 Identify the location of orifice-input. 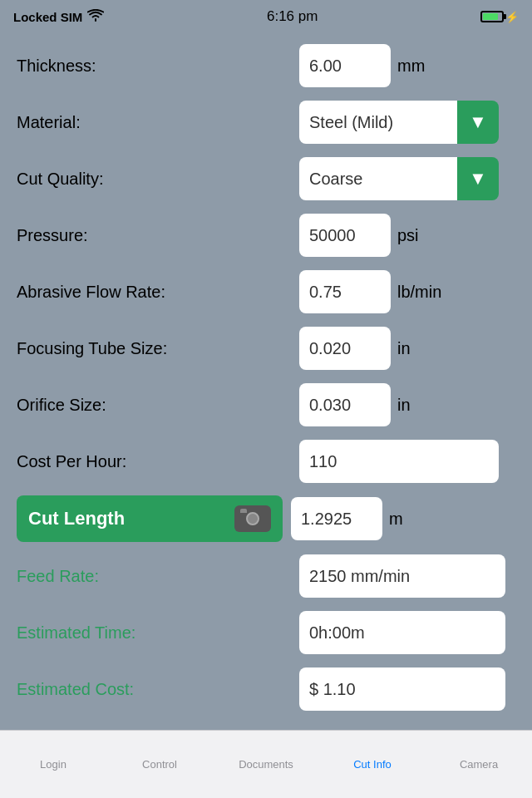
(345, 405).